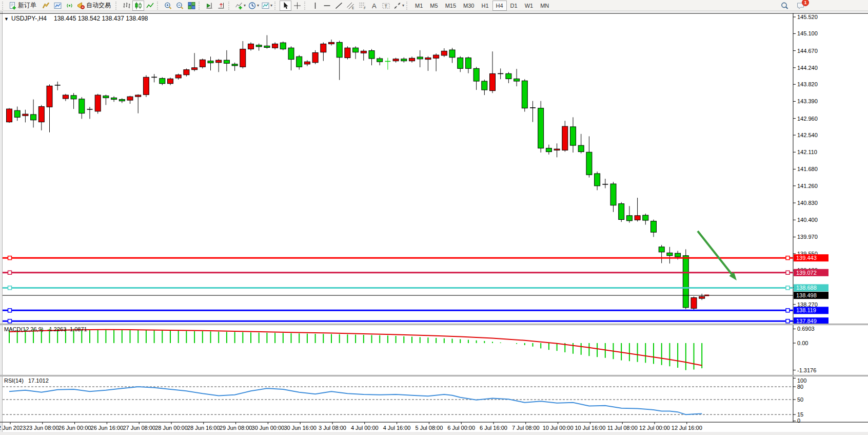 The height and width of the screenshot is (435, 868). What do you see at coordinates (397, 6) in the screenshot?
I see `shapes-icon` at bounding box center [397, 6].